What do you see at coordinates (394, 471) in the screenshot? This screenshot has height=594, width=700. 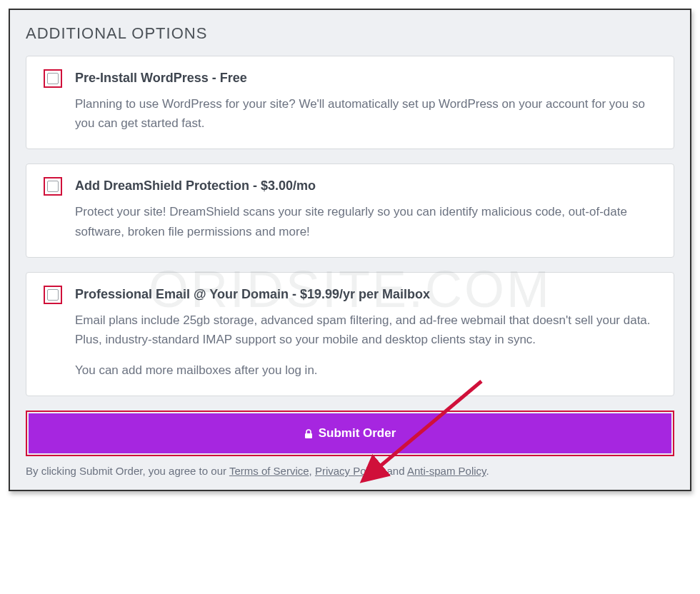 I see `sep: , and` at bounding box center [394, 471].